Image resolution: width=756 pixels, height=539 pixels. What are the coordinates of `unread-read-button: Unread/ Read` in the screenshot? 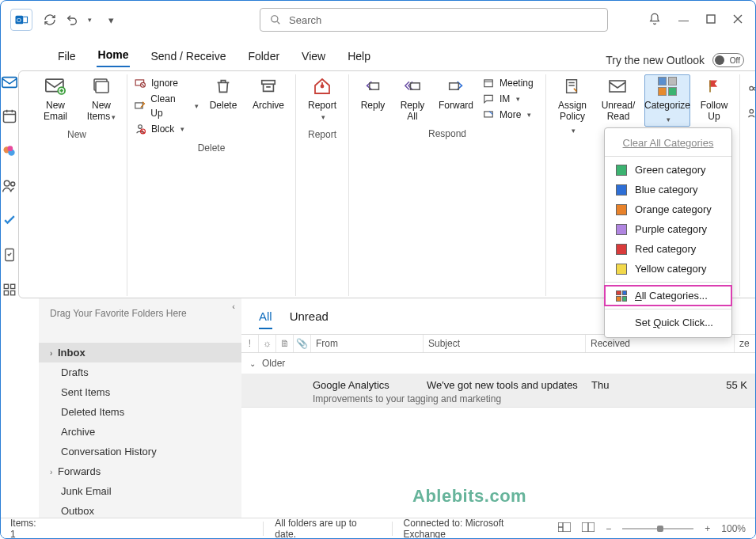 It's located at (618, 99).